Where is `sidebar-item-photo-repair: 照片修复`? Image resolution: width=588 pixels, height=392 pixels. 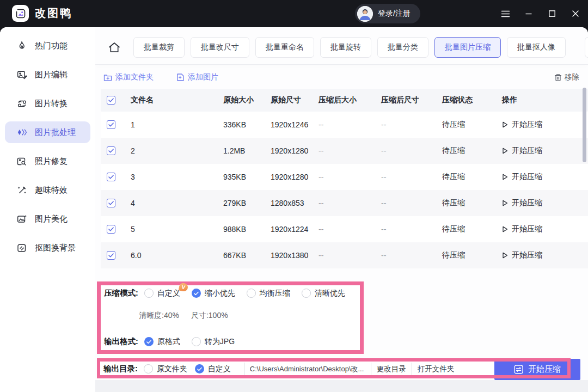
sidebar-item-photo-repair: 照片修复 is located at coordinates (48, 161).